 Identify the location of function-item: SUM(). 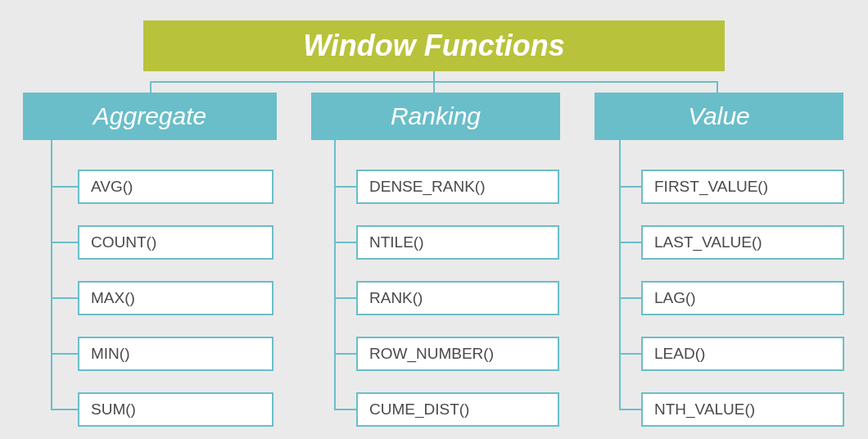
(175, 410).